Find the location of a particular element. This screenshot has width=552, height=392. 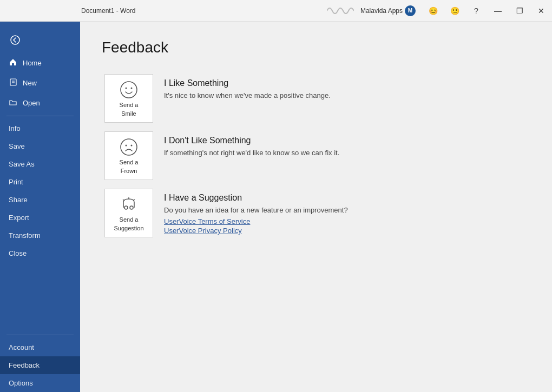

page-title: Feedback is located at coordinates (316, 48).